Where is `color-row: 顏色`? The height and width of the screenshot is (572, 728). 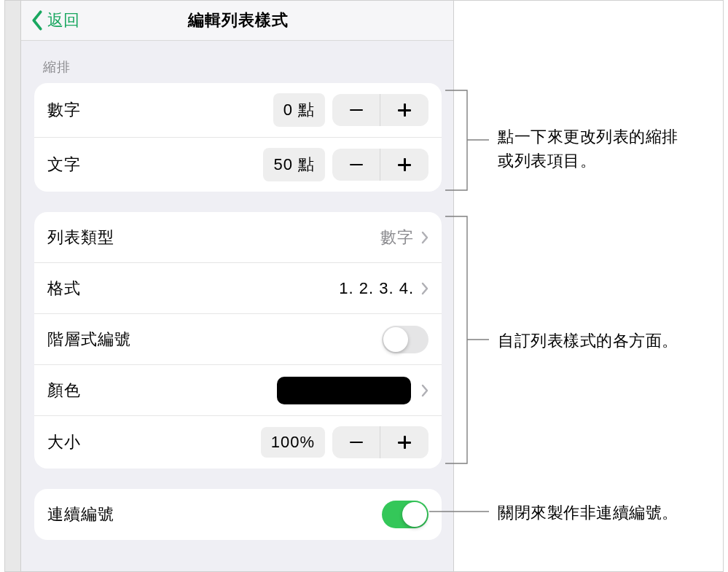 color-row: 顏色 is located at coordinates (238, 391).